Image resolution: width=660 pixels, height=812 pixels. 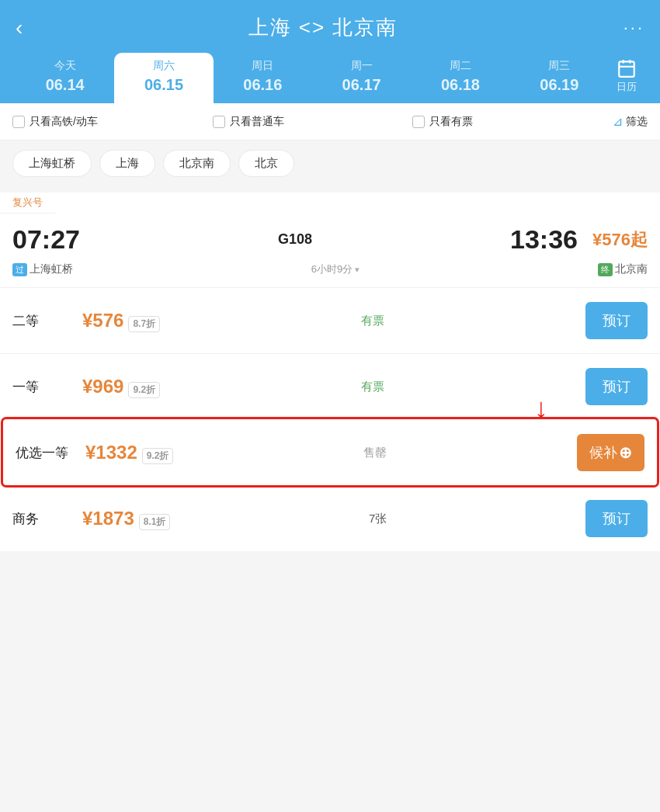 I want to click on filter-icon: ⊿, so click(x=618, y=121).